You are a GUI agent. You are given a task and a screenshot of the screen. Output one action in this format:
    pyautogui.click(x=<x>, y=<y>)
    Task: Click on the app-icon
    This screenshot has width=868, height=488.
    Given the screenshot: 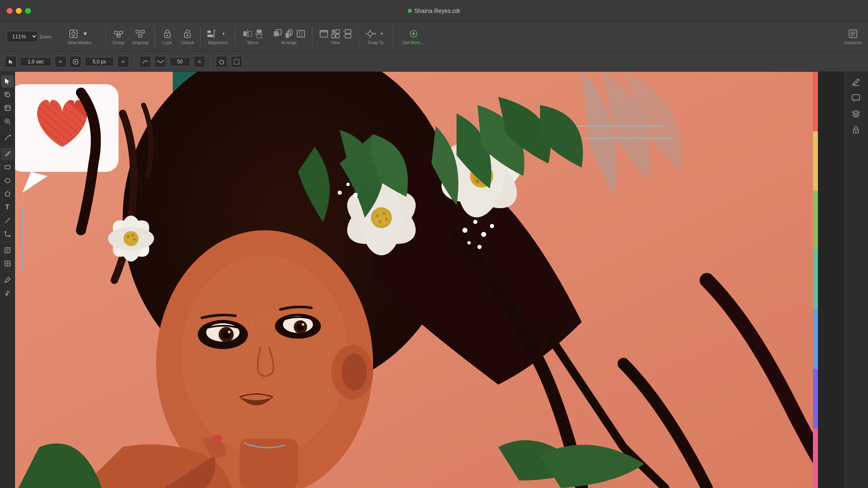 What is the action you would take?
    pyautogui.click(x=410, y=11)
    